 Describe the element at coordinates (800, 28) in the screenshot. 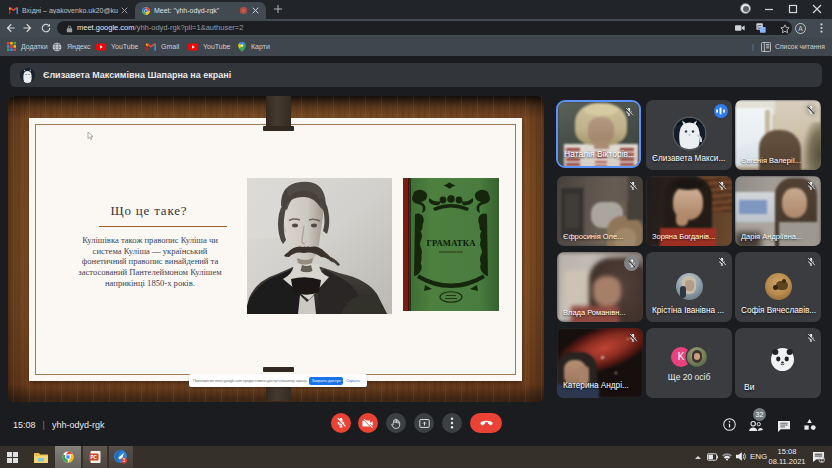

I see `svg-text: A` at that location.